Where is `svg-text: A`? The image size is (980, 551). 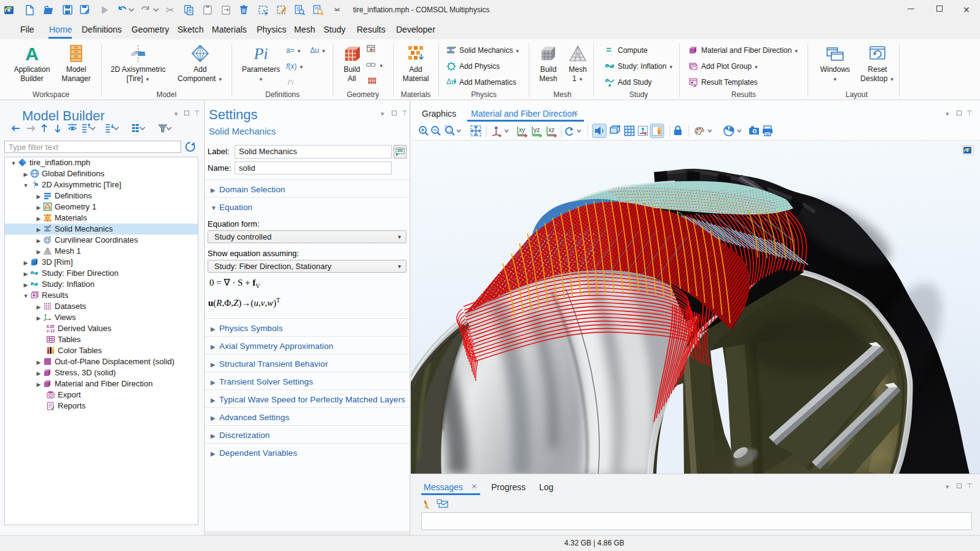 svg-text: A is located at coordinates (32, 53).